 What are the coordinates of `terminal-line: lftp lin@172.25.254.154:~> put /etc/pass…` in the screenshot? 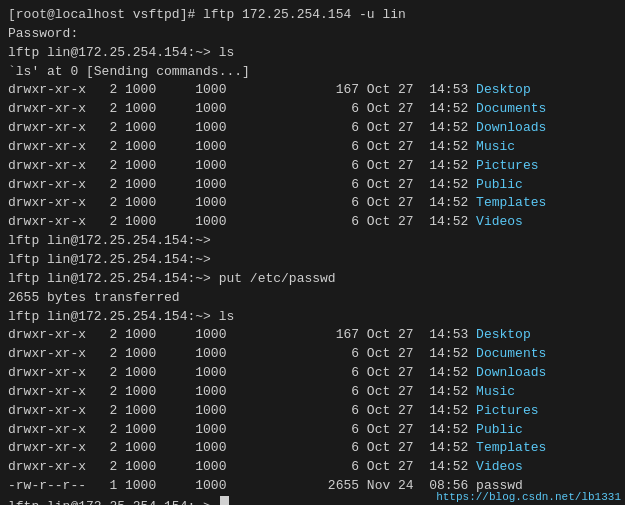 It's located at (312, 280).